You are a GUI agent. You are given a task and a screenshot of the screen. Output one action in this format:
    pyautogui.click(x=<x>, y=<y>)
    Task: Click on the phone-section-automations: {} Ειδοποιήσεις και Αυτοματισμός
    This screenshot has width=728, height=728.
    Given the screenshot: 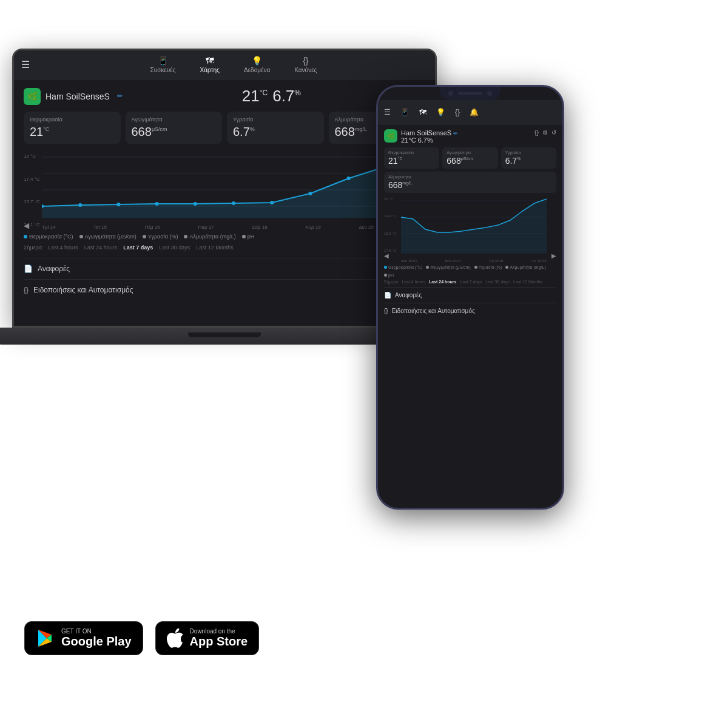 What is the action you would take?
    pyautogui.click(x=470, y=311)
    